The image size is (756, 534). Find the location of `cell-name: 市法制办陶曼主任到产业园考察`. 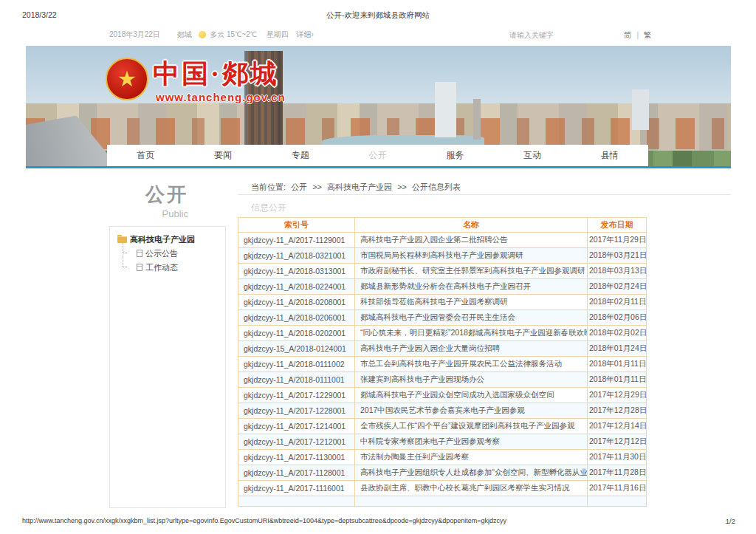

cell-name: 市法制办陶曼主任到产业园考察 is located at coordinates (471, 458).